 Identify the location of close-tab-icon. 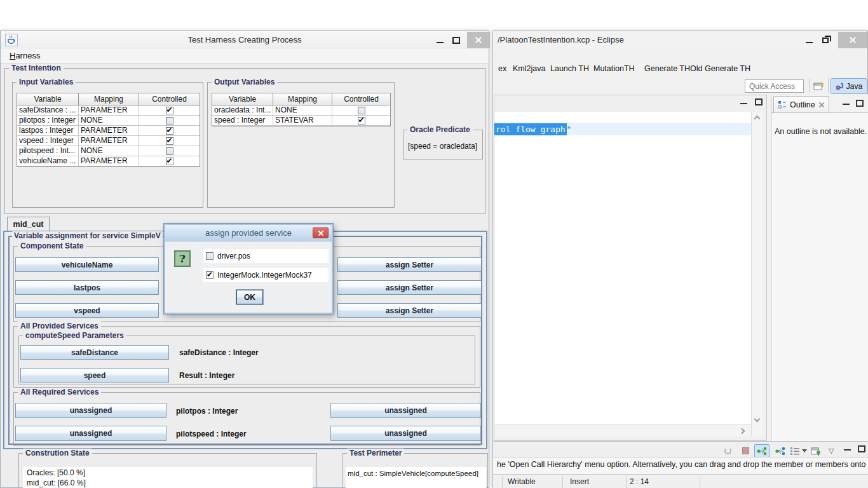
(821, 104).